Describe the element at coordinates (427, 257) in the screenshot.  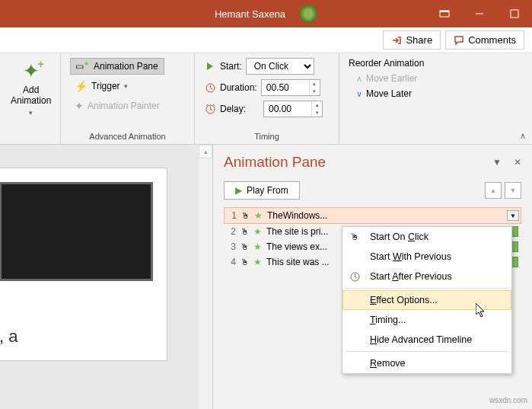
I see `context-start-with-previous: Start With Previous` at that location.